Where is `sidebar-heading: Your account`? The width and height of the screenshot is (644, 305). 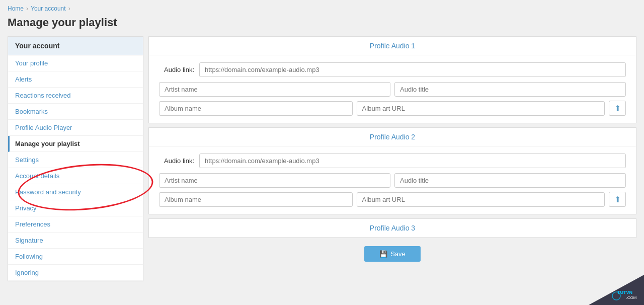 sidebar-heading: Your account is located at coordinates (75, 46).